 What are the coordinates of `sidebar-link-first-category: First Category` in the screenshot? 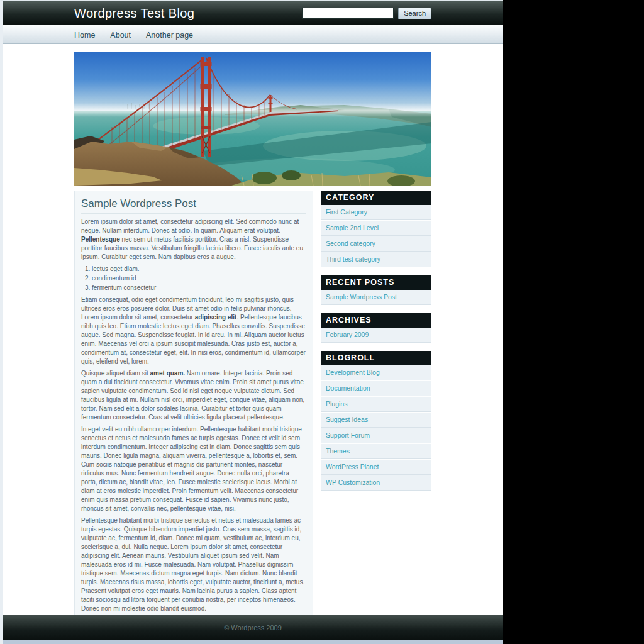 It's located at (376, 213).